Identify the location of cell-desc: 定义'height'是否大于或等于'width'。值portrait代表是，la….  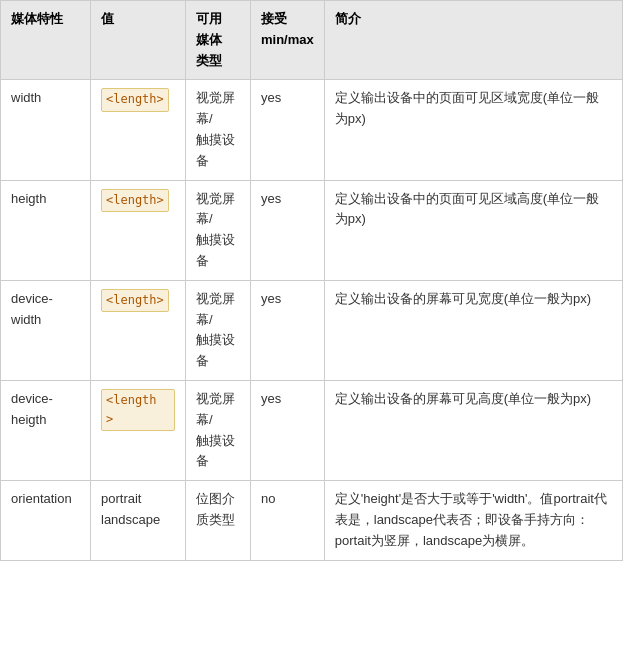
(473, 520).